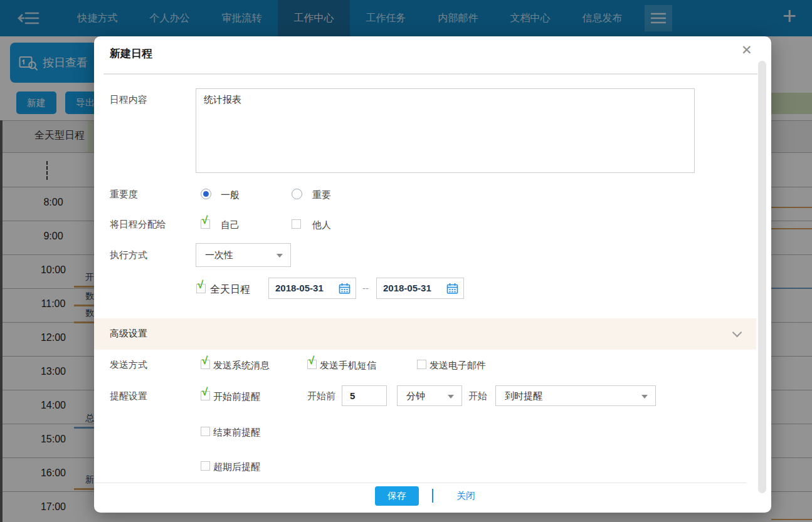  I want to click on advanced-settings-label: 高级设置, so click(129, 333).